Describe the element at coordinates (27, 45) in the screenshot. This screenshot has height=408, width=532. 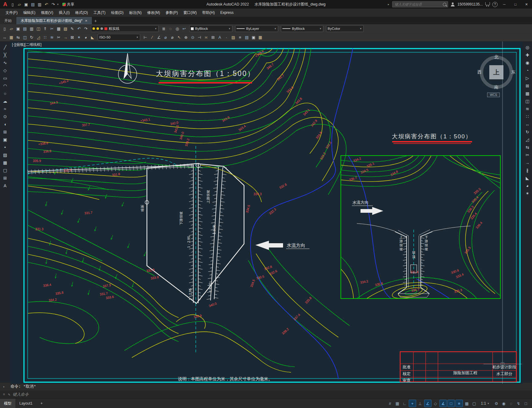
I see `viewport-controls-label: [-][俯视][二维线框]` at that location.